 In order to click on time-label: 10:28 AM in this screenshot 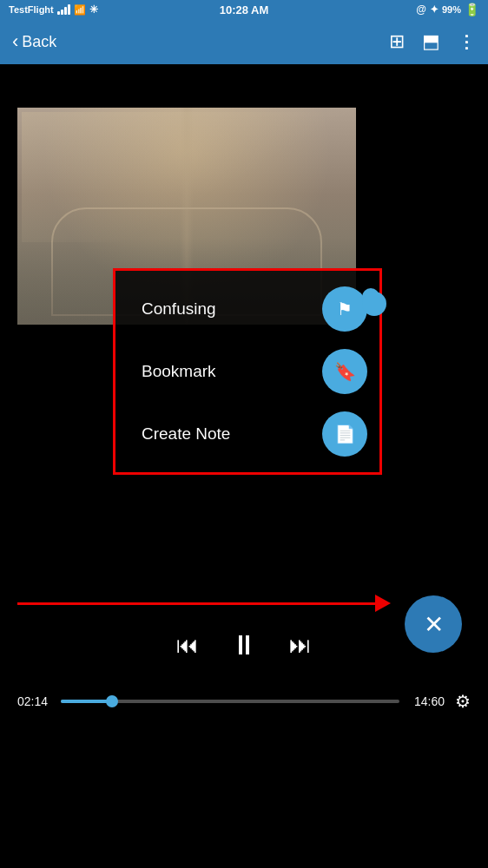, I will do `click(245, 10)`.